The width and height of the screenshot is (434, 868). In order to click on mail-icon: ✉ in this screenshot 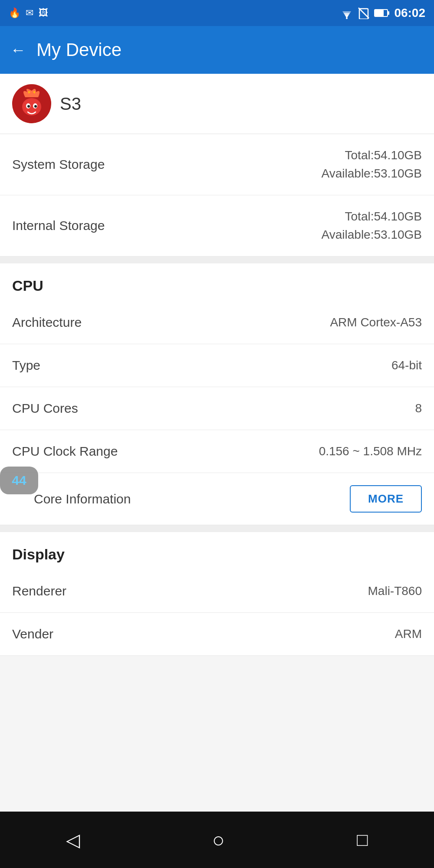, I will do `click(30, 13)`.